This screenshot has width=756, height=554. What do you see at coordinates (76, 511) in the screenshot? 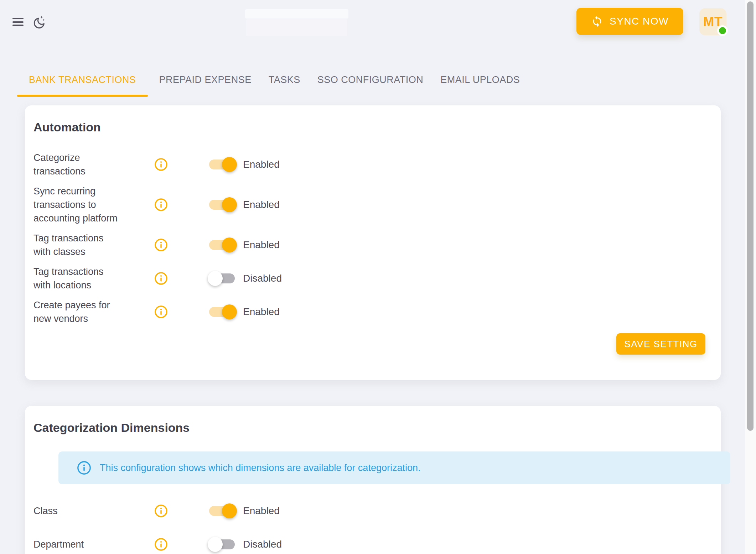
I see `setting-label: Class` at bounding box center [76, 511].